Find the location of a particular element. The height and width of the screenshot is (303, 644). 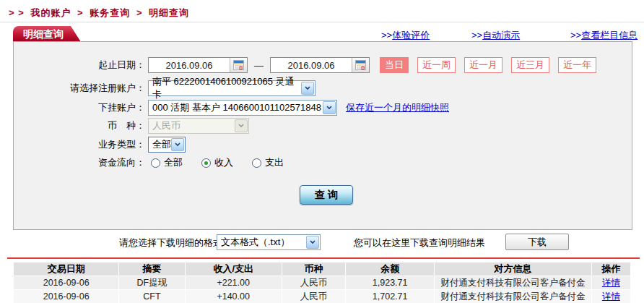

breadcrumb-prefix: > > is located at coordinates (17, 13).